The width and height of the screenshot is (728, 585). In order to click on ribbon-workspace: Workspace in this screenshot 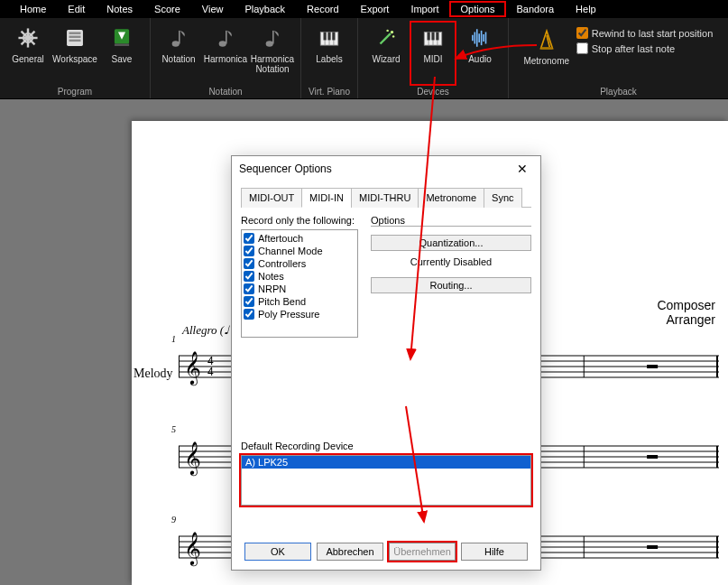, I will do `click(75, 53)`.